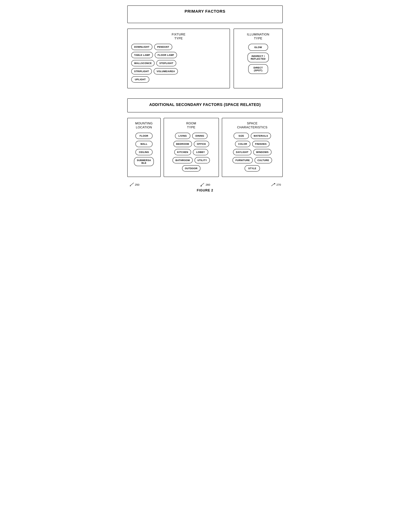 The image size is (410, 532). Describe the element at coordinates (252, 144) in the screenshot. I see `space-row-2: COLOR FINISHES` at that location.